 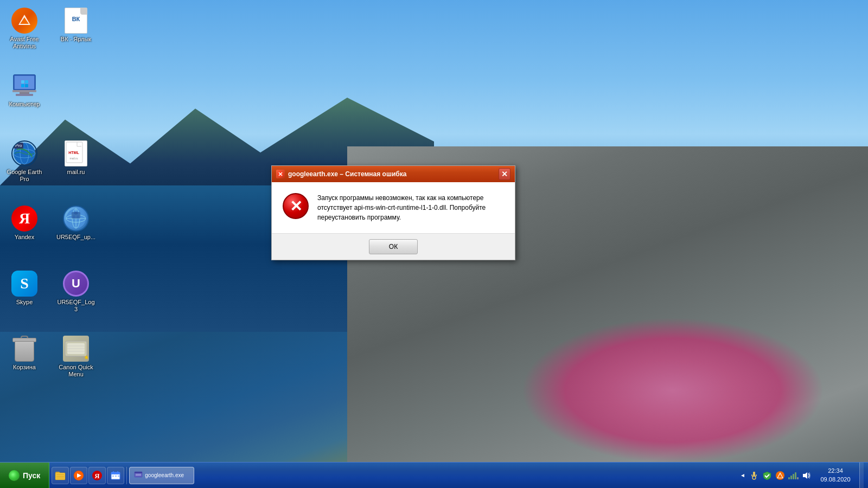 What do you see at coordinates (76, 25) in the screenshot?
I see `desktop-icon-vk: ВК ВК - Ярлык` at bounding box center [76, 25].